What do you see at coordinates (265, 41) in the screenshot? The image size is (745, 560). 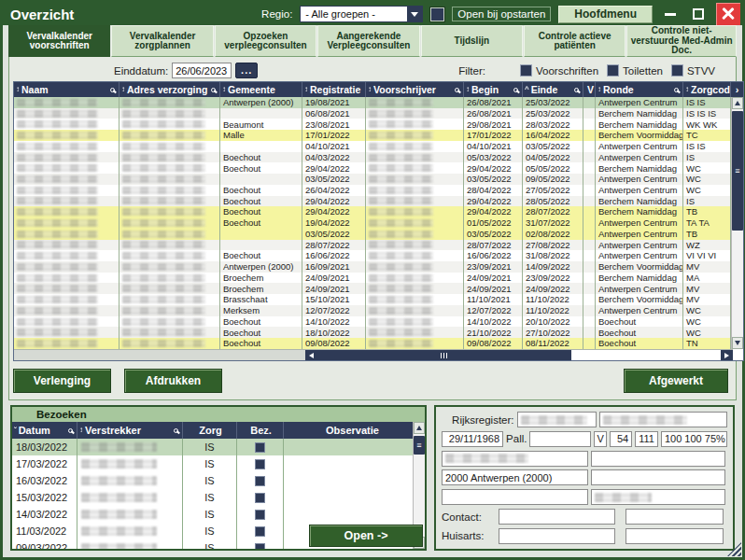 I see `tab-3: Opzoeken verpleegconsulten` at bounding box center [265, 41].